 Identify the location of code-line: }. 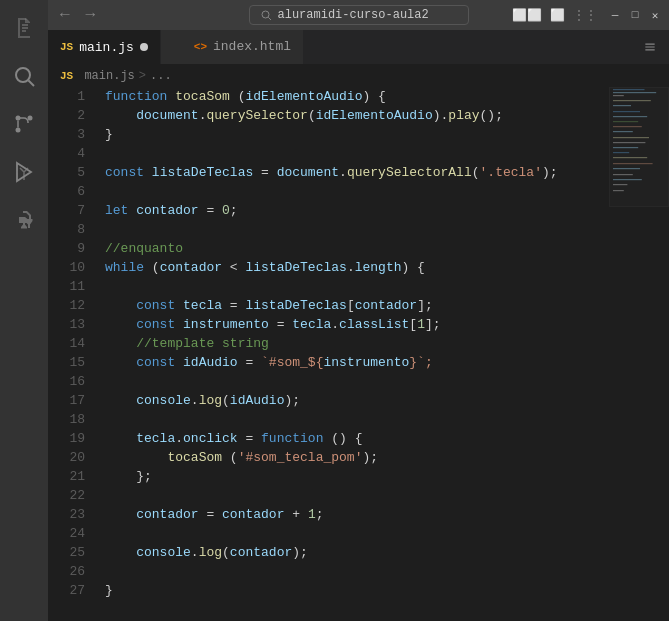
(357, 134).